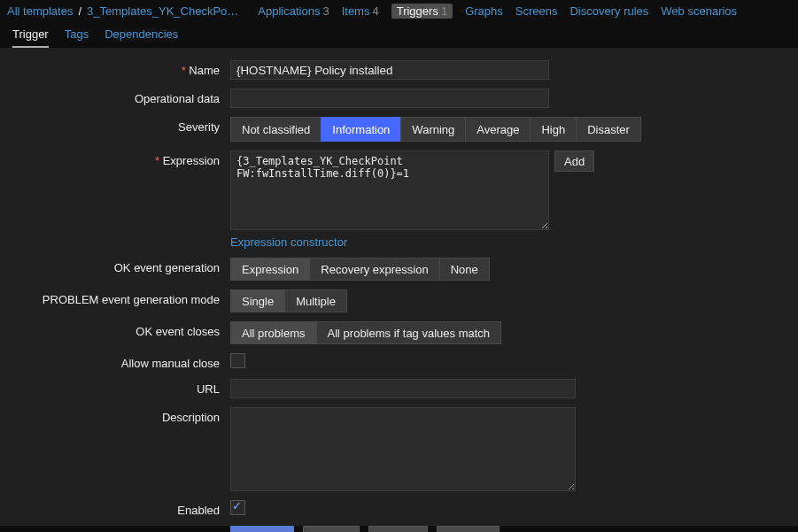  I want to click on severity-high: High, so click(553, 129).